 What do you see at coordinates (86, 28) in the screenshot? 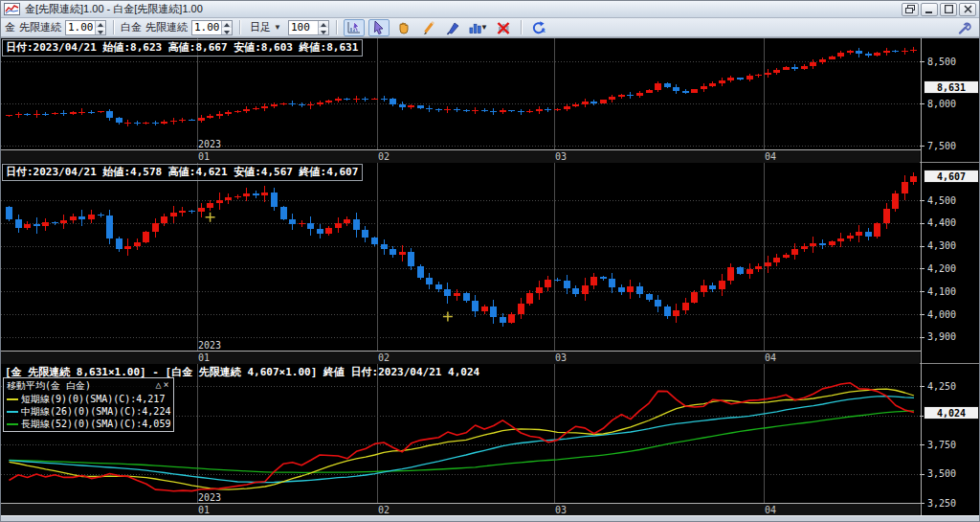
I see `symbol1-multiplier-stepper` at bounding box center [86, 28].